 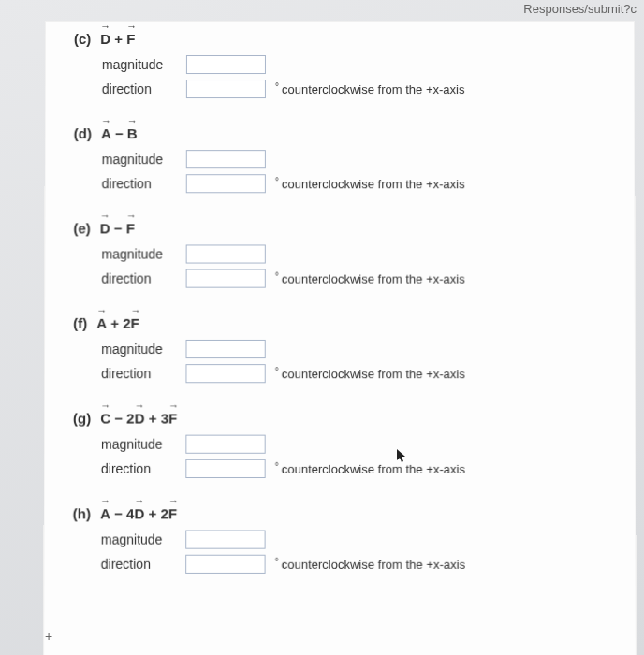 I want to click on problem-letter: (g), so click(x=82, y=417).